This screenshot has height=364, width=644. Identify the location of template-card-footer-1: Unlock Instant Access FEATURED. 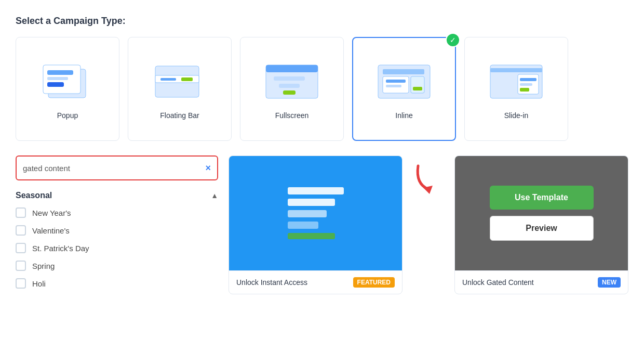
(316, 282).